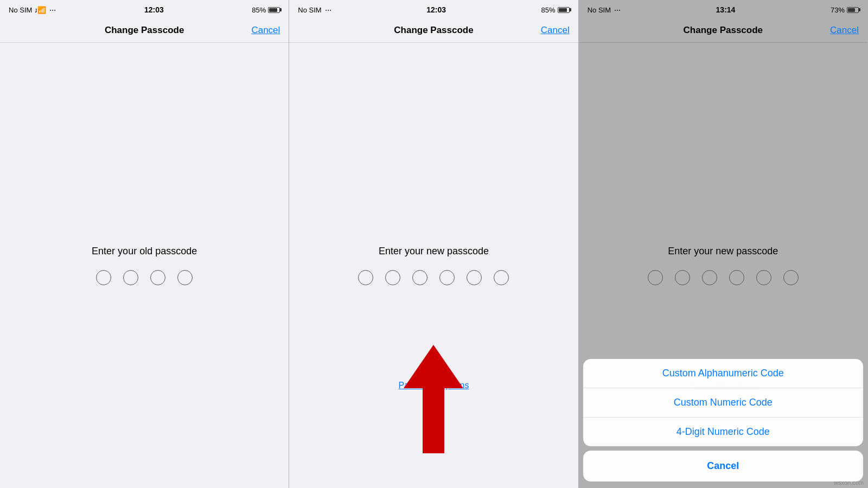  Describe the element at coordinates (53, 10) in the screenshot. I see `wifi-symbol-1: ⋅⋅⋅` at that location.